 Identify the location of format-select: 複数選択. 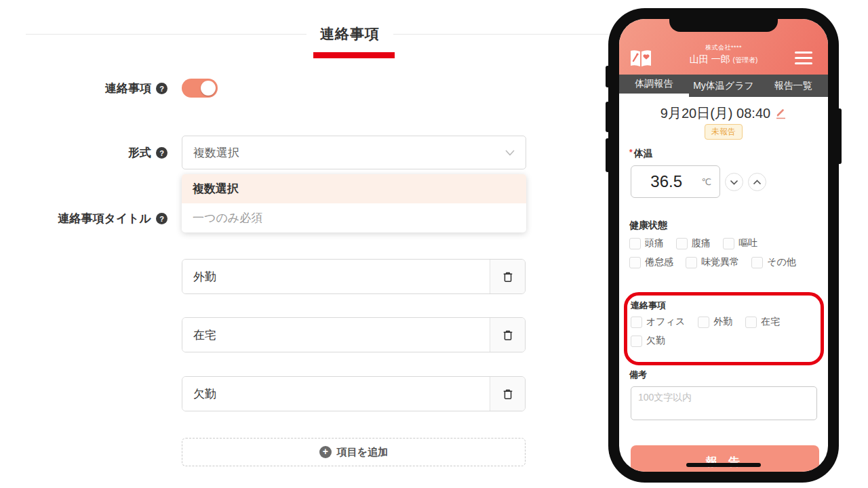
(354, 152).